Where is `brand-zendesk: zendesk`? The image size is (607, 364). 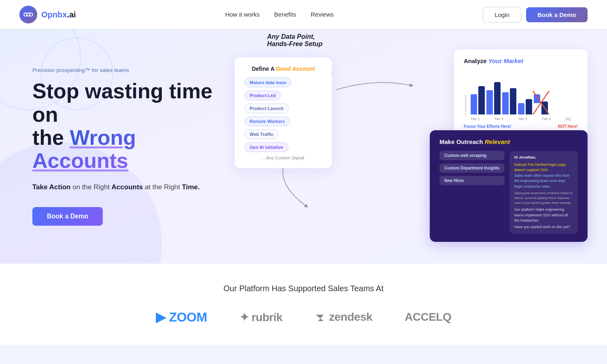
brand-zendesk: zendesk is located at coordinates (344, 317).